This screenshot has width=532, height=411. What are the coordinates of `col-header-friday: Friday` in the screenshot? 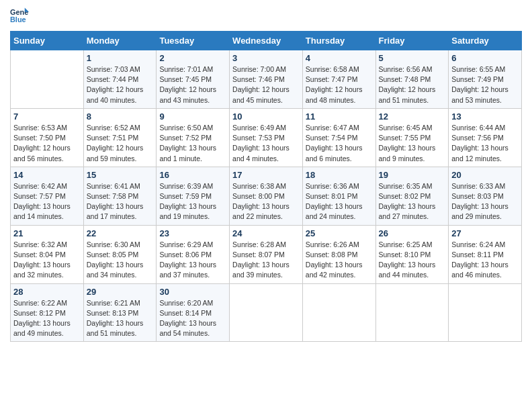 It's located at (412, 41).